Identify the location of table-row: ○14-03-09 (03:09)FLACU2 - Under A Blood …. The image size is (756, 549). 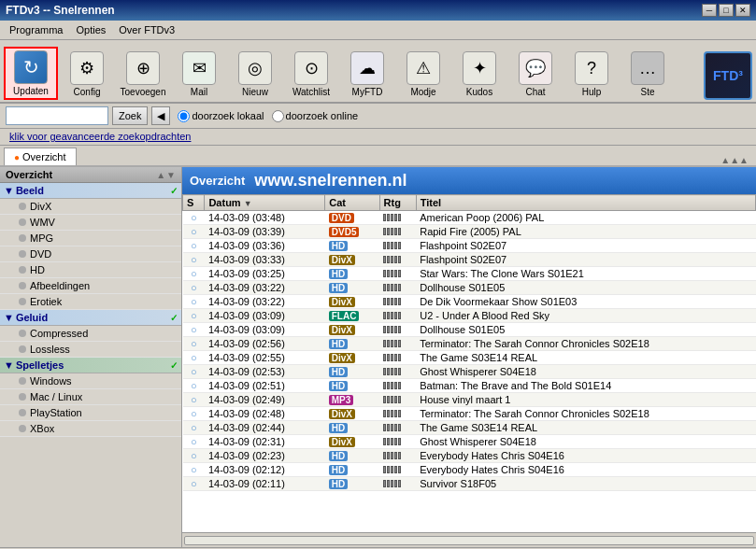
(469, 316).